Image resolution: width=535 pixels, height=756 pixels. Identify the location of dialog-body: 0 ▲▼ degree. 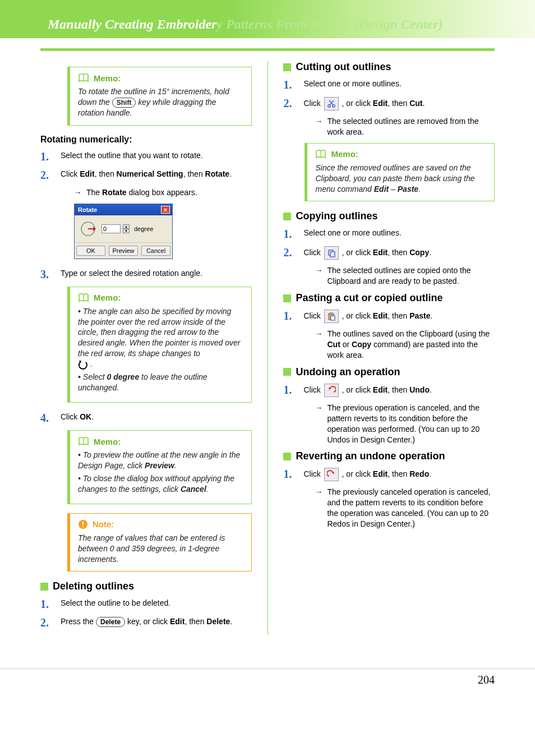
(123, 229).